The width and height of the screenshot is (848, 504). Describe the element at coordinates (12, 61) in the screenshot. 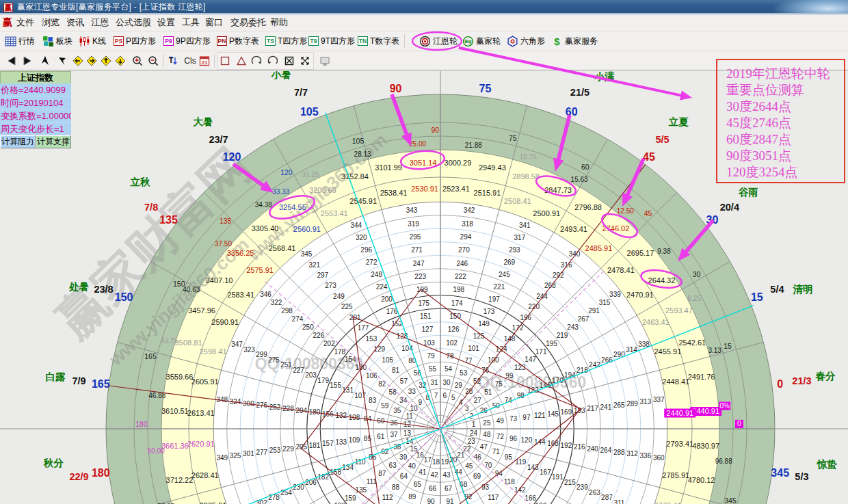

I see `prev-arrow-button` at that location.